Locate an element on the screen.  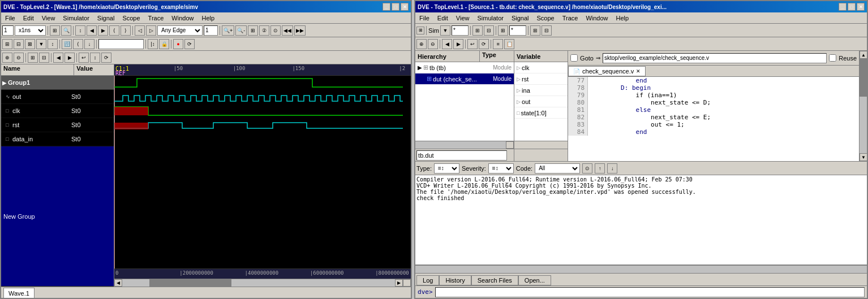
right-input2 is located at coordinates (518, 31).